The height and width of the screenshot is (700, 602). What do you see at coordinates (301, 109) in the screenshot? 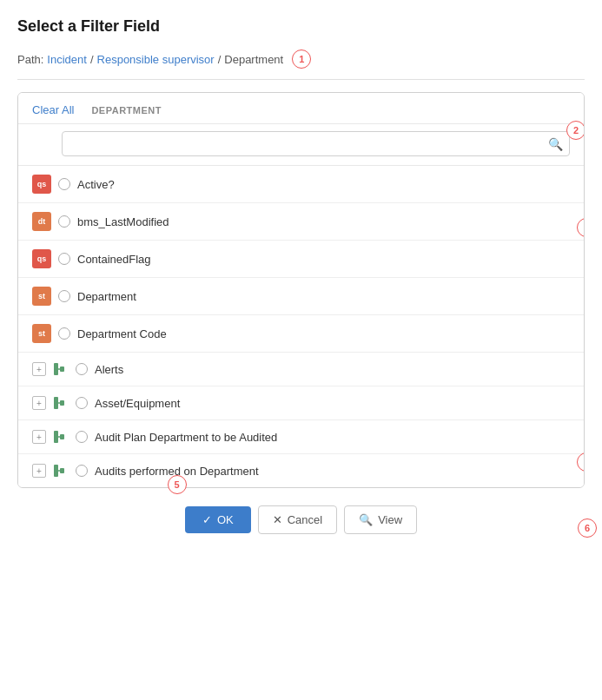
I see `panel-header: Clear All DEPARTMENT` at bounding box center [301, 109].